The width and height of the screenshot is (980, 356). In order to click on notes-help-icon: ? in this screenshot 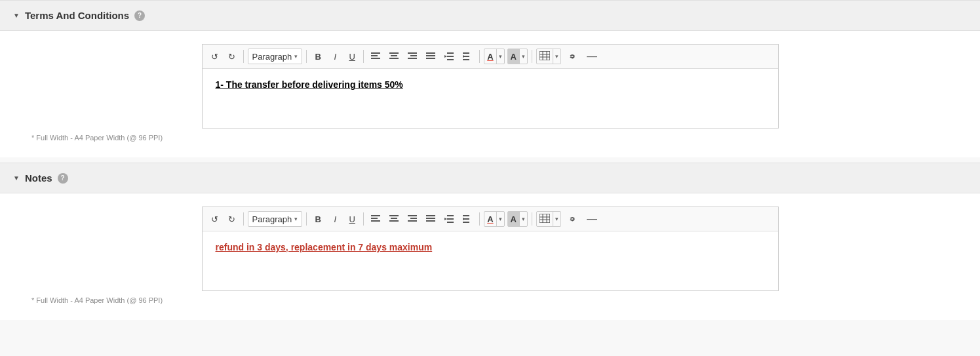, I will do `click(63, 178)`.